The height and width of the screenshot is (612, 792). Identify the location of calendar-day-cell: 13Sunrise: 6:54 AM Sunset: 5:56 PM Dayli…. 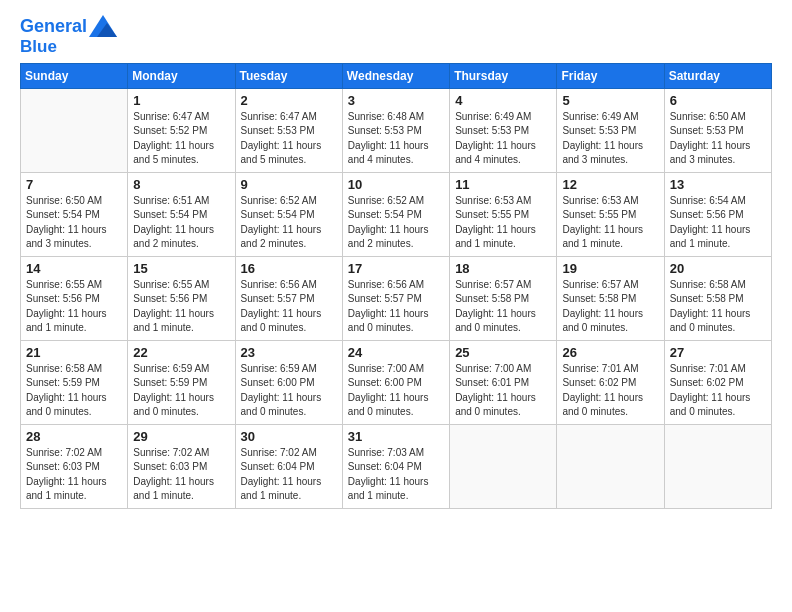
(718, 214).